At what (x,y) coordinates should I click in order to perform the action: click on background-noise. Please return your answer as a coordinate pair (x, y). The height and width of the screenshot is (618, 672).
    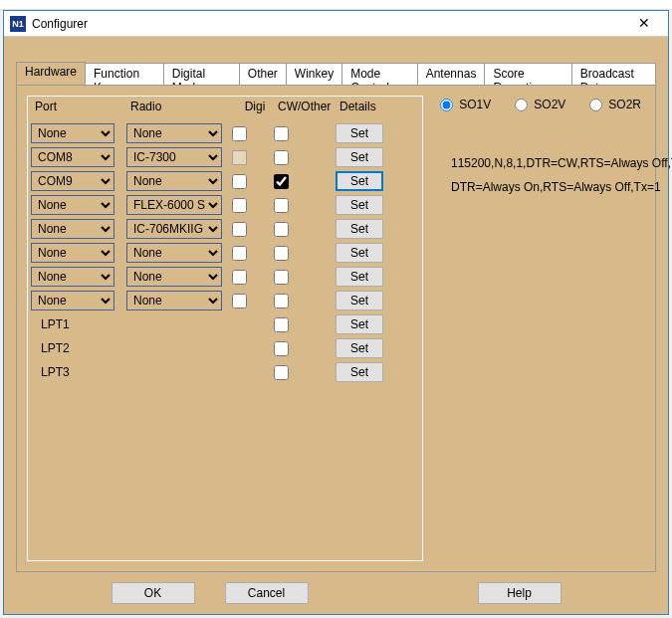
    Looking at the image, I should click on (336, 5).